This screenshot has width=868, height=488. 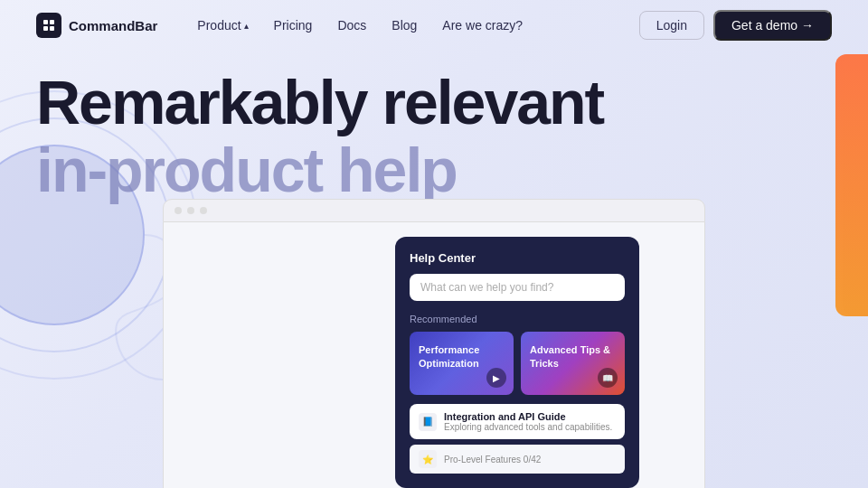 What do you see at coordinates (517, 459) in the screenshot?
I see `pro-level-item: ⭐ Pro-Level Features 0/42` at bounding box center [517, 459].